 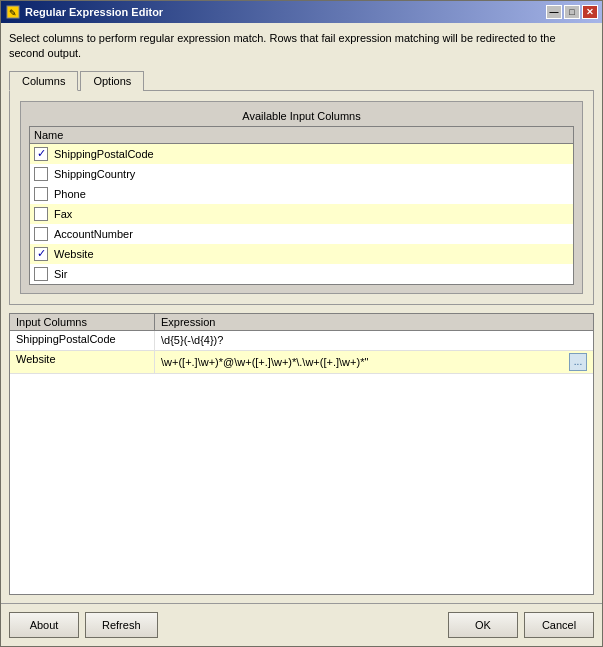 What do you see at coordinates (84, 625) in the screenshot?
I see `footer-left-buttons: About Refresh` at bounding box center [84, 625].